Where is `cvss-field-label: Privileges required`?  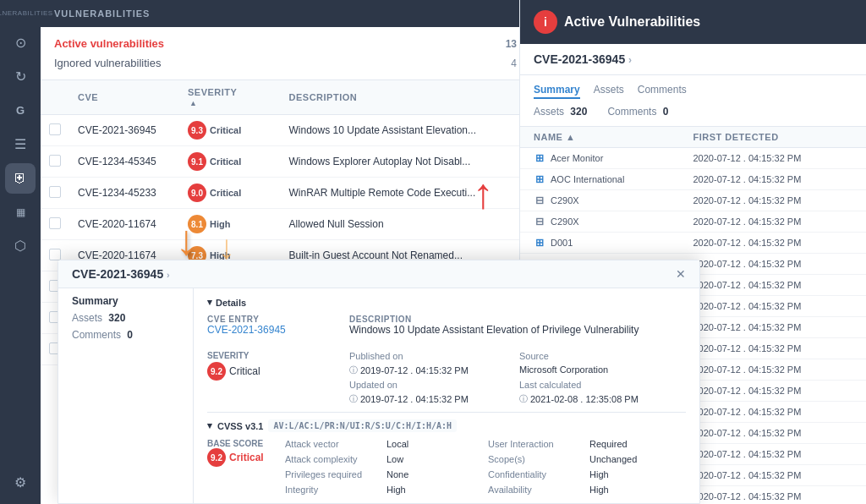 cvss-field-label: Privileges required is located at coordinates (333, 474).